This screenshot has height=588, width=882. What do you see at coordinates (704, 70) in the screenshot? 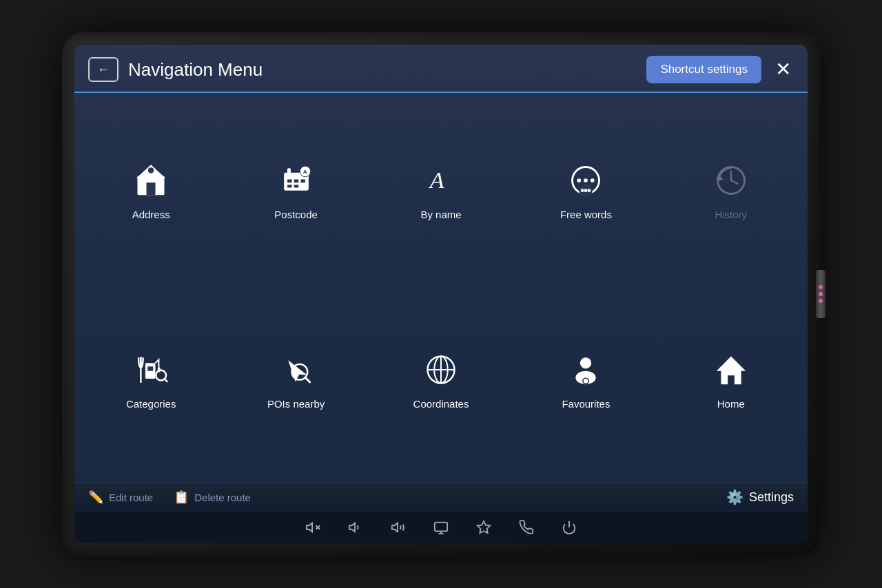
I see `shortcut-settings-button: Shortcut settings` at bounding box center [704, 70].